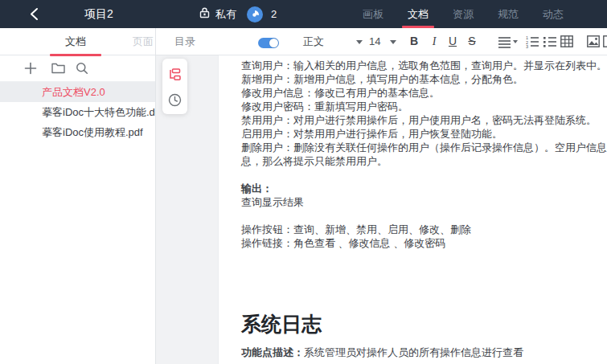 This screenshot has width=607, height=364. I want to click on doc-line: 息，那么将提示只能禁用用户。, so click(424, 161).